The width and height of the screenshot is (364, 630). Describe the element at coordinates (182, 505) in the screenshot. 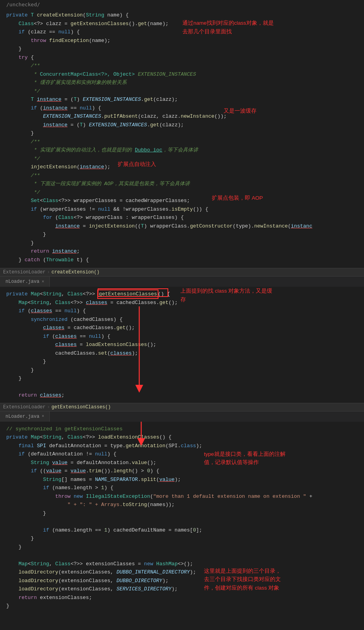

I see `code-line: " + ": " + Arrays.toString(names));` at that location.